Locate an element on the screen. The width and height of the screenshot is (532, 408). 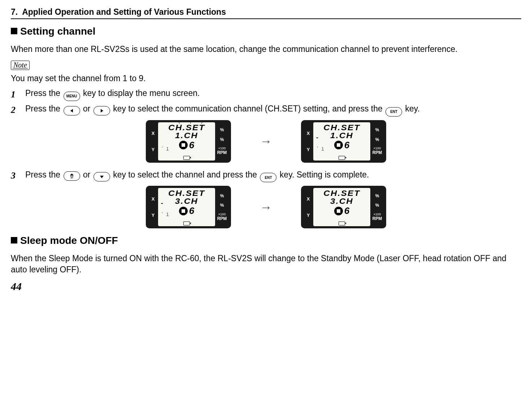
section1-intro: When more than one RL-SV2Ss is used at t… is located at coordinates (266, 49).